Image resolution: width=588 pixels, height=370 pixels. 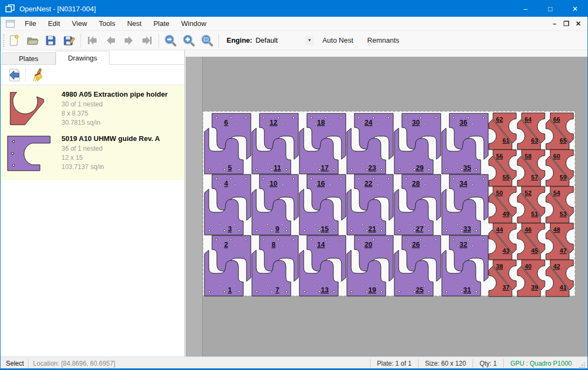 I want to click on previous-arrow-icon, so click(x=111, y=41).